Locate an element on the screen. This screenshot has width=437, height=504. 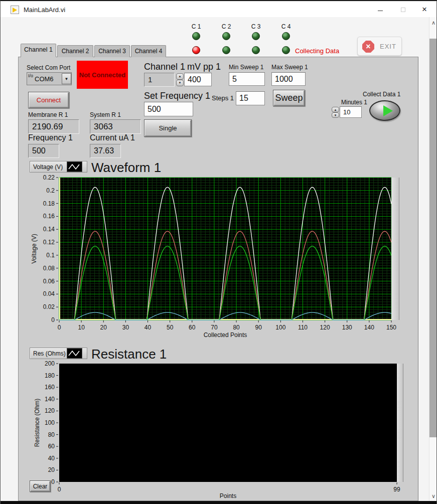
x-tick-label: 30 is located at coordinates (126, 327).